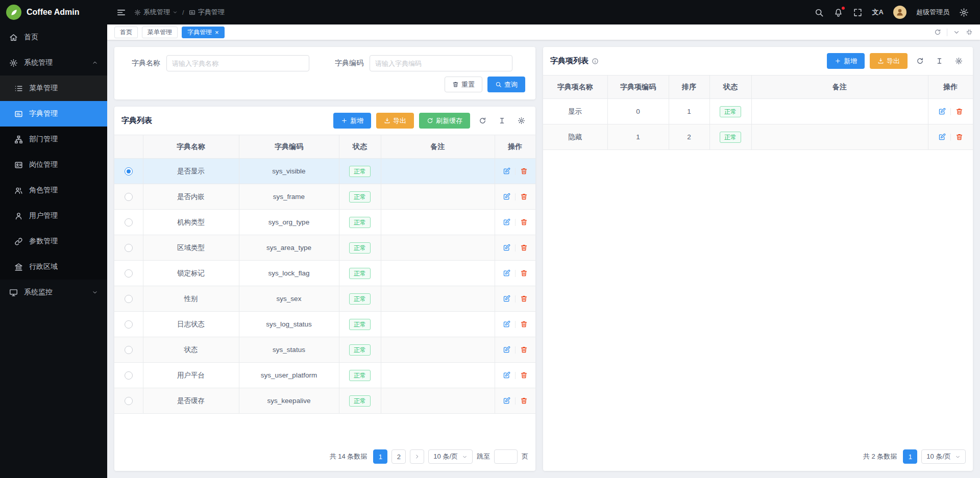  What do you see at coordinates (933, 12) in the screenshot?
I see `user-name: 超级管理员` at bounding box center [933, 12].